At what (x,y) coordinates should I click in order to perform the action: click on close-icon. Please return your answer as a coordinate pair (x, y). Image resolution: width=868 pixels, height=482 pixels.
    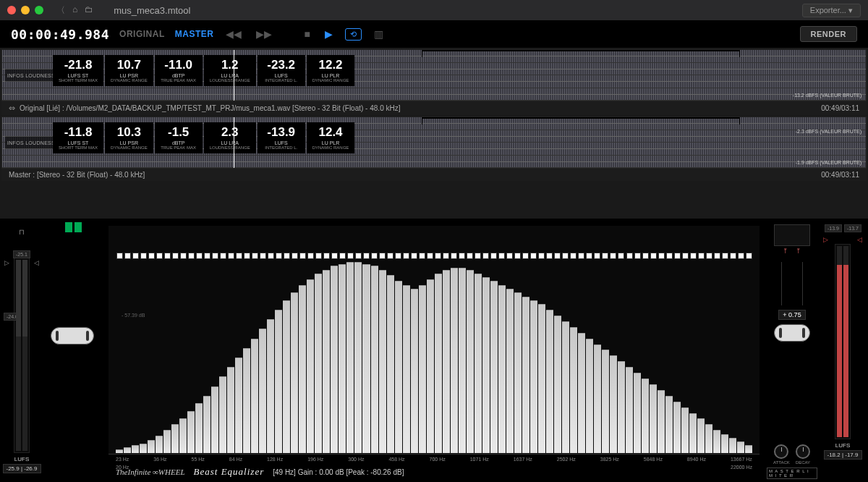
    Looking at the image, I should click on (12, 10).